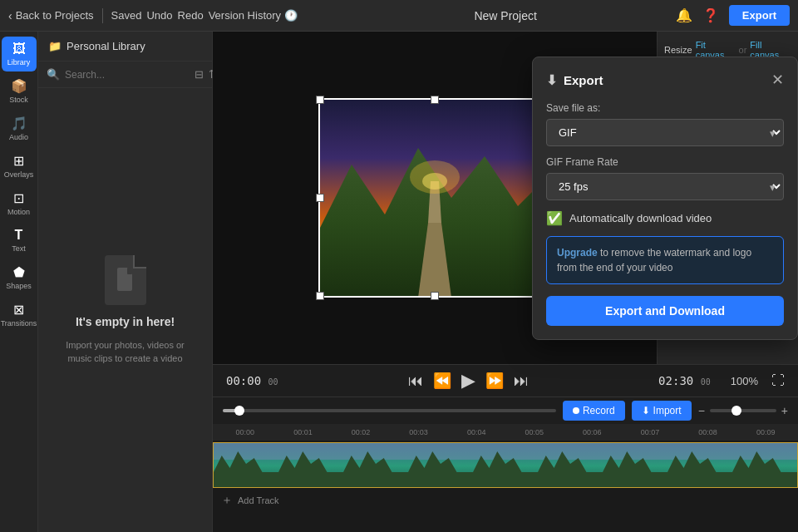  I want to click on topbar-left: ‹ Back to Projects Saved Undo Redo Versi…, so click(171, 16).